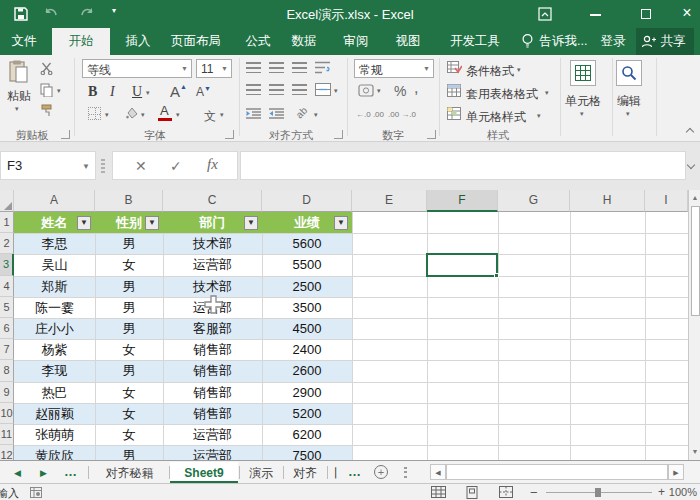 This screenshot has height=500, width=700. I want to click on formula-bar-handle, so click(103, 166).